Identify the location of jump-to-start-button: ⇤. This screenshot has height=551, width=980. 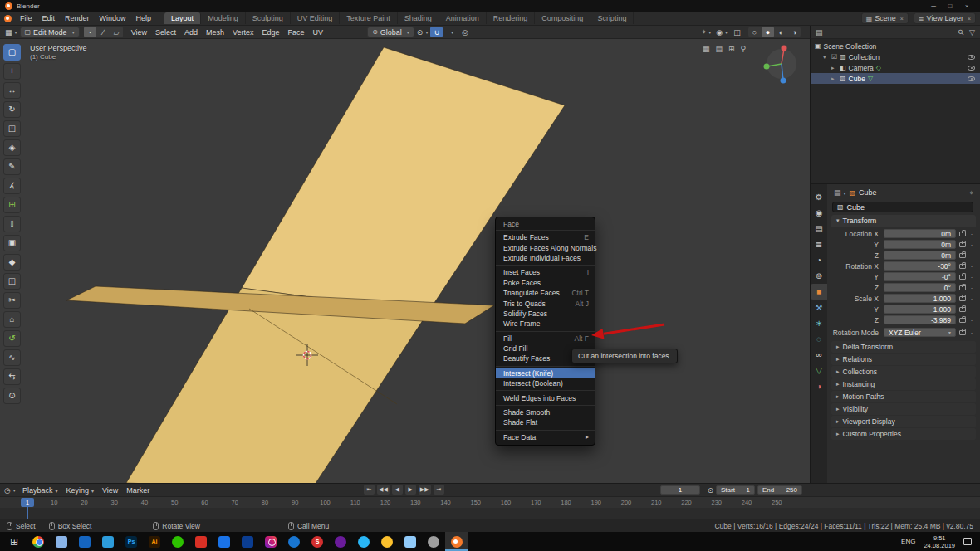
(369, 490).